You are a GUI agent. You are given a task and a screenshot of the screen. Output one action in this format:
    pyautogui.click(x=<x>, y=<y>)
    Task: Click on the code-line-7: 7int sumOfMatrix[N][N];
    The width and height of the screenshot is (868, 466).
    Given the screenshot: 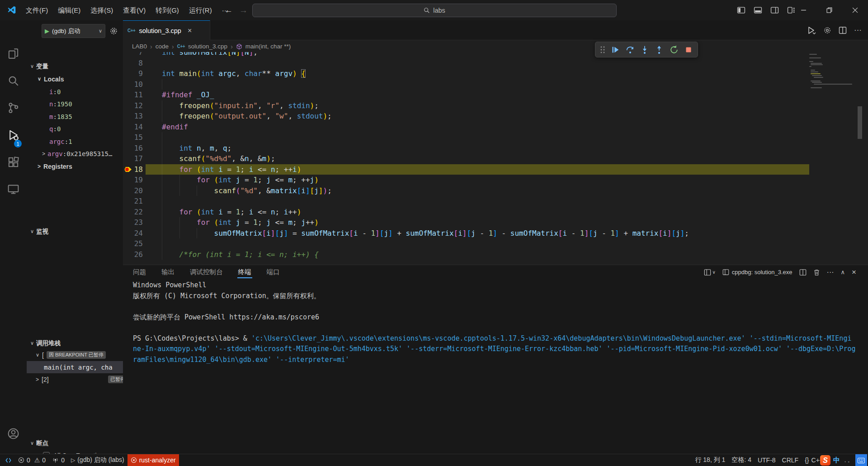 What is the action you would take?
    pyautogui.click(x=495, y=55)
    